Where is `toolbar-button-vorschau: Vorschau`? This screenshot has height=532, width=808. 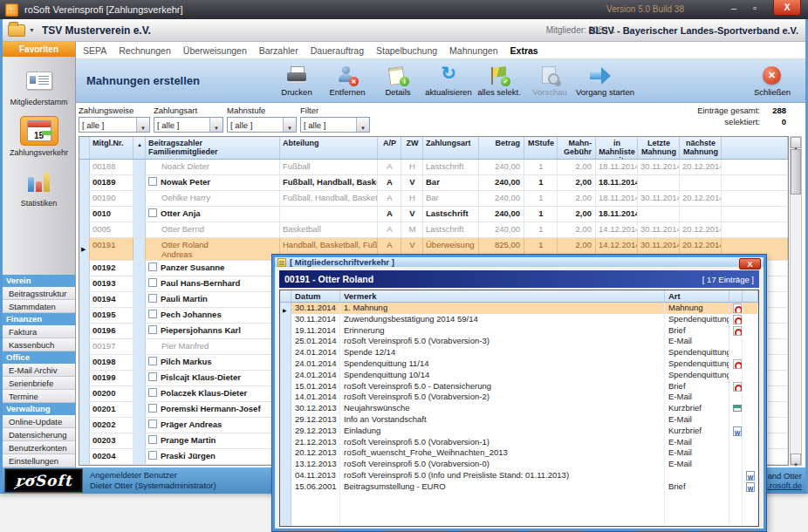
toolbar-button-vorschau: Vorschau is located at coordinates (550, 81).